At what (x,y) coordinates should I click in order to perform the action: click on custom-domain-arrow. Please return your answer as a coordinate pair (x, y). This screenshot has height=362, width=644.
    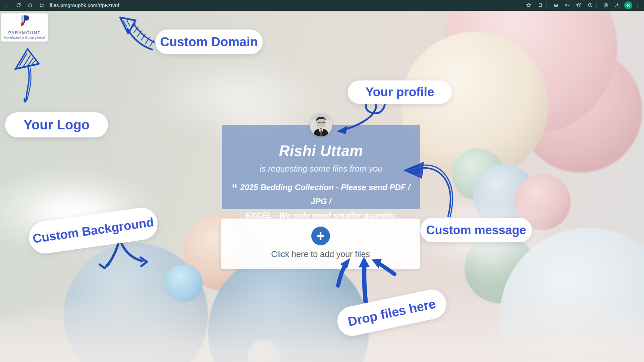
    Looking at the image, I should click on (138, 34).